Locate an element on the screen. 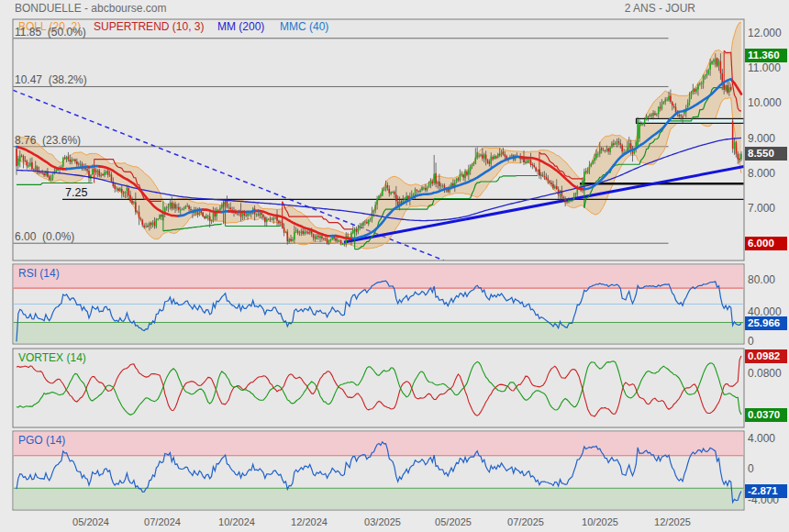  axis-badge-price: 6.000 is located at coordinates (766, 244).